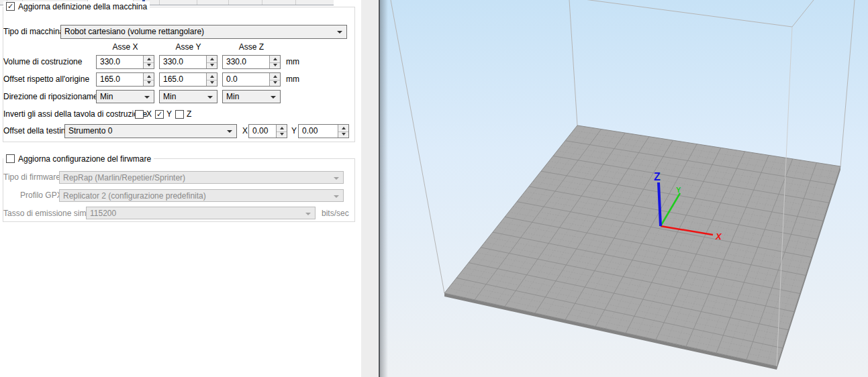  I want to click on firmware-config-title: Aggiorna configurazione del firwmare, so click(85, 159).